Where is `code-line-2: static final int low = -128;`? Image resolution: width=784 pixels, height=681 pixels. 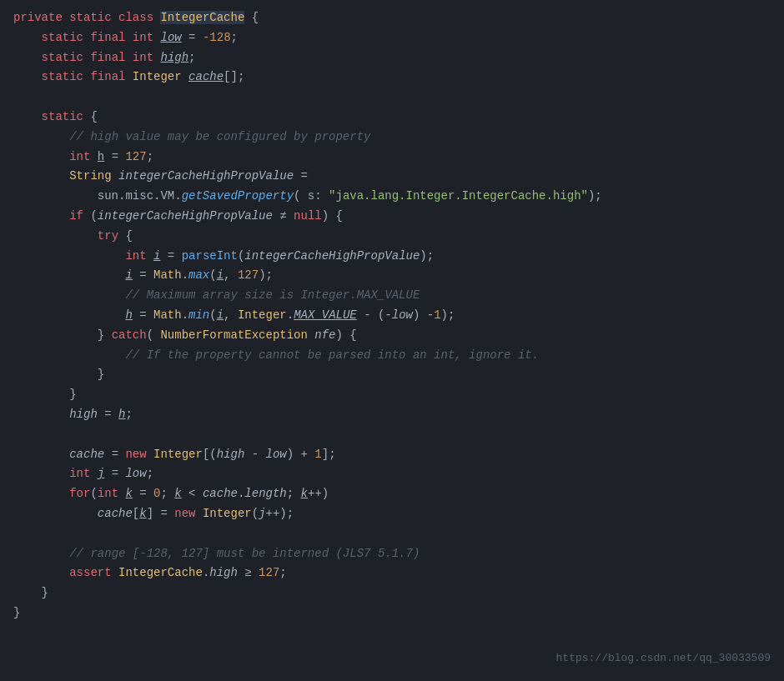
code-line-2: static final int low = -128; is located at coordinates (392, 38).